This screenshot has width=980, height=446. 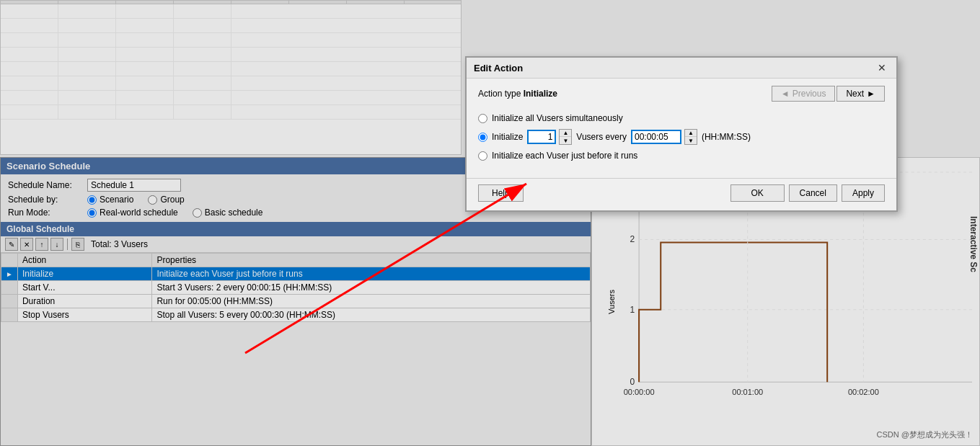 What do you see at coordinates (656, 137) in the screenshot?
I see `time-spinner-input` at bounding box center [656, 137].